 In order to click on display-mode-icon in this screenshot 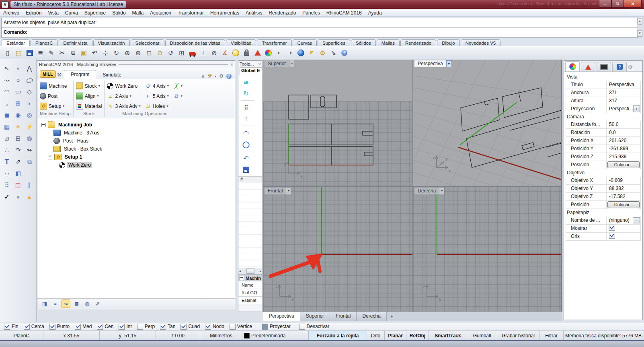, I will do `click(257, 53)`.